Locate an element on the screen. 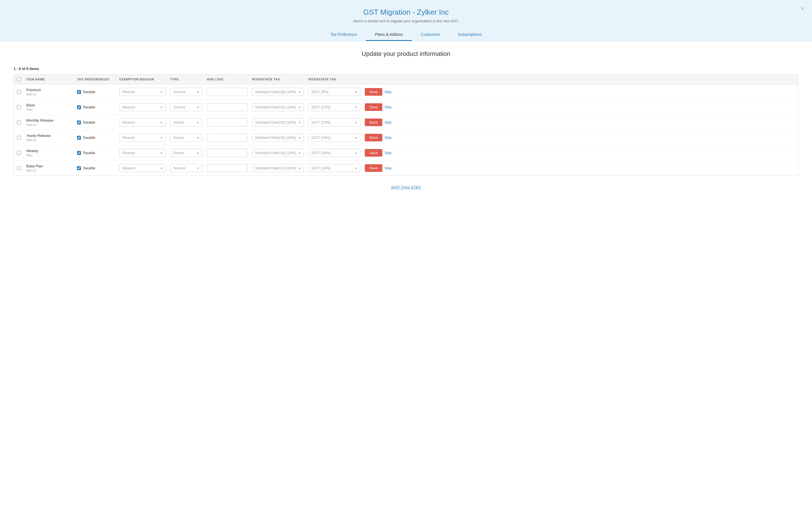  row-5-interstate-select: IGST [5%] IGST [12%] IGST [18%] is located at coordinates (334, 153).